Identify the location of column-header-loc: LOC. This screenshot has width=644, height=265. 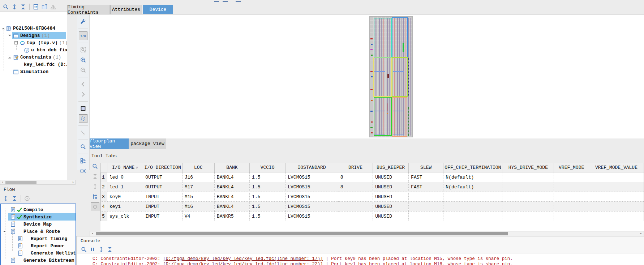
(198, 168).